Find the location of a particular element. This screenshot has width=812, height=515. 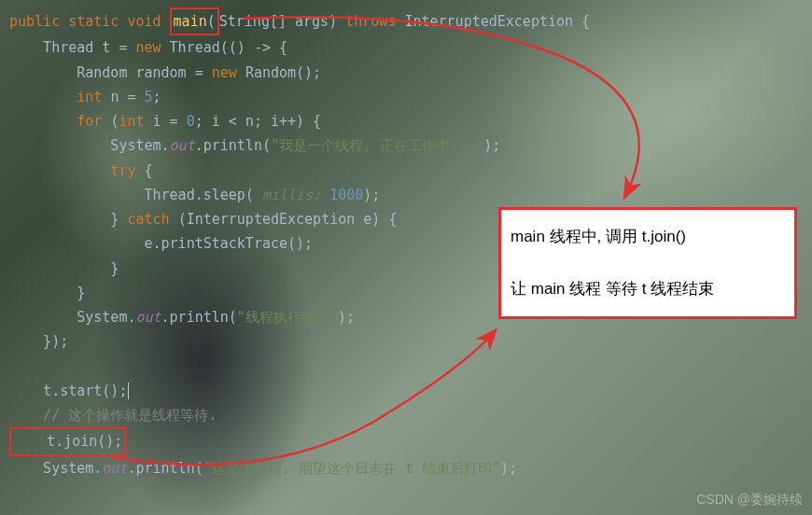

code-line: public static void main(String[] args) t… is located at coordinates (406, 21).